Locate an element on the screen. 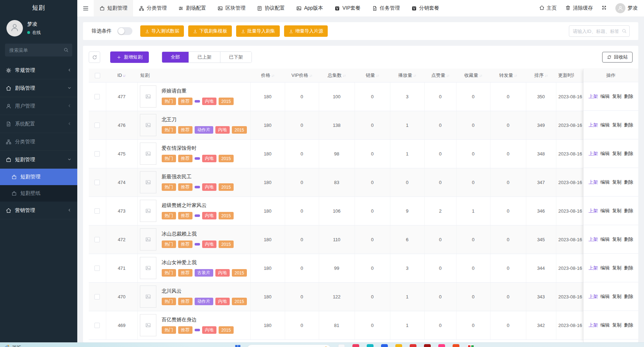  column-header-vip: VIP价格↓↑ is located at coordinates (302, 75).